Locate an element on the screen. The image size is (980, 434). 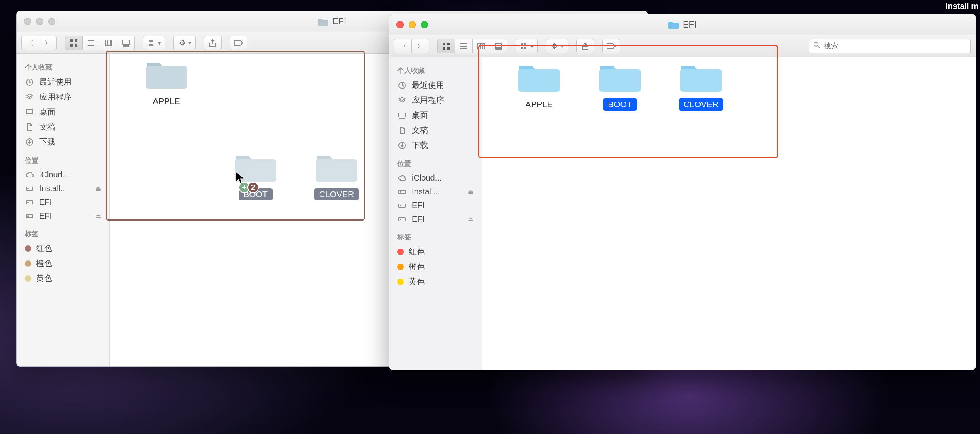
folder-icon is located at coordinates (323, 21).